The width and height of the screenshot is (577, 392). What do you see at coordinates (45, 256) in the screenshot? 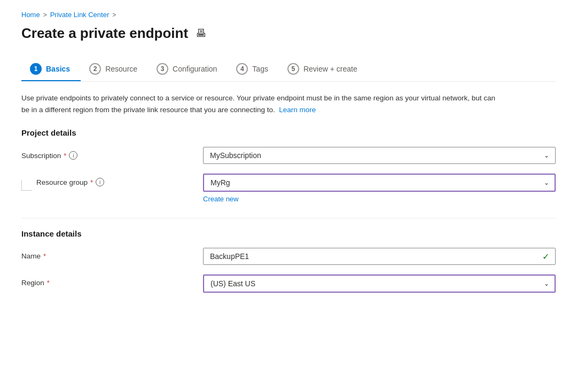
I see `name-required: *` at bounding box center [45, 256].